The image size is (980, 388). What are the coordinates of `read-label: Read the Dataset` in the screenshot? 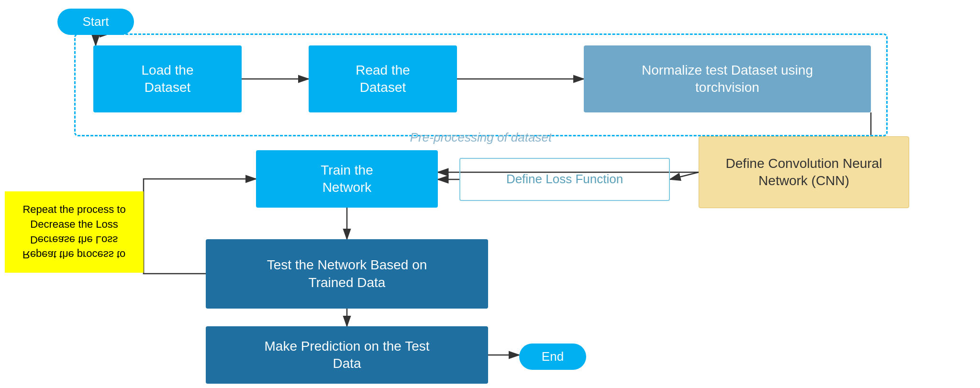 It's located at (383, 79).